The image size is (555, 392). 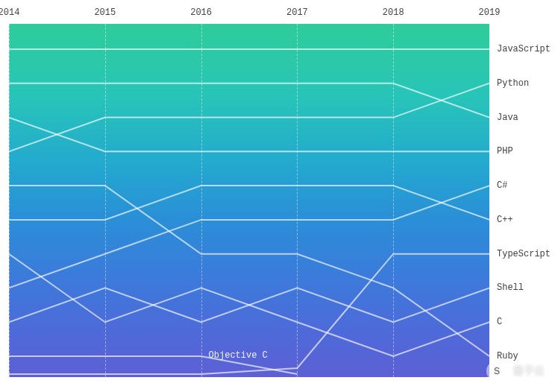 I want to click on x-axis: 201420152016201720182019, so click(x=278, y=15).